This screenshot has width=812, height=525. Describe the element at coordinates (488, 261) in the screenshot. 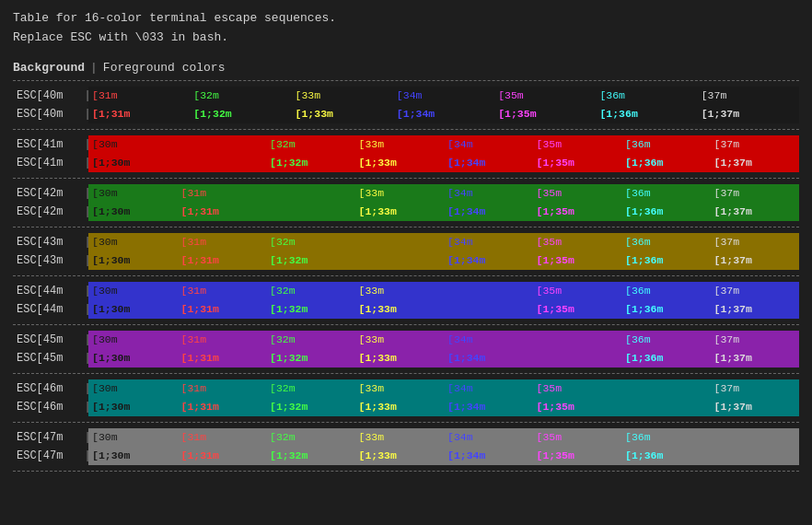

I see `cell-43-bold-4: [1;34m` at that location.